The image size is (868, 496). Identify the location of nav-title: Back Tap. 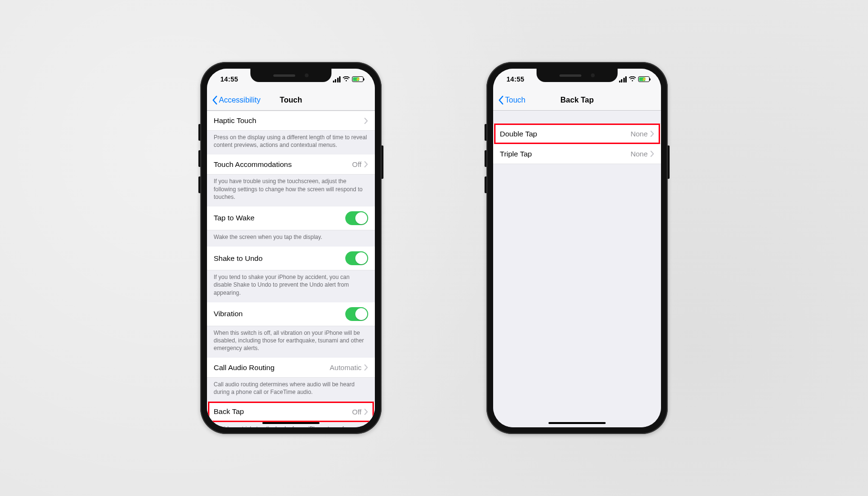
(577, 100).